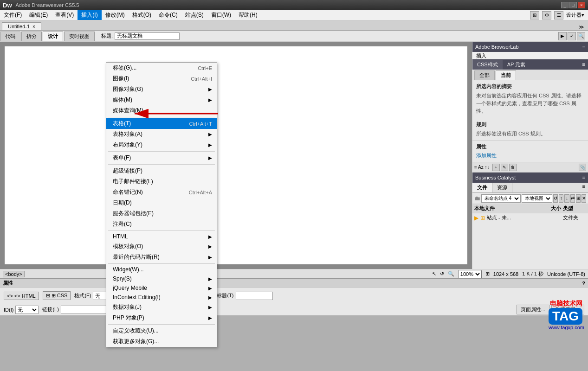 This screenshot has width=588, height=371. I want to click on menu-view: 查看(V), so click(65, 15).